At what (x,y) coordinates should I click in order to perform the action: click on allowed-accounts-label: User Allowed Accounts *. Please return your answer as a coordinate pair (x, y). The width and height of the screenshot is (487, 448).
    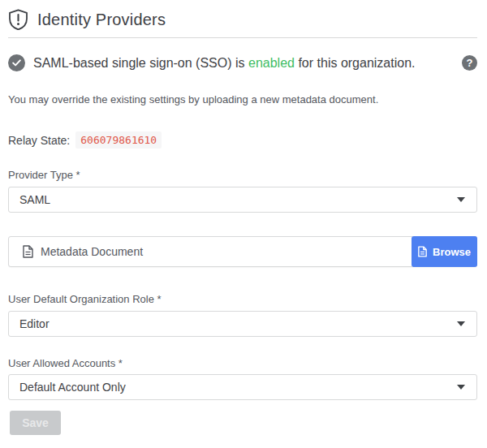
    Looking at the image, I should click on (243, 364).